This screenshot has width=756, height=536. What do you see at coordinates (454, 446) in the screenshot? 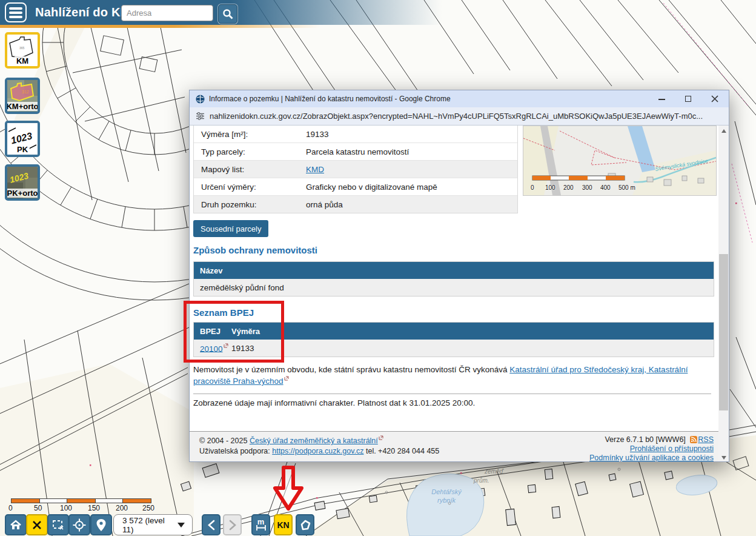
I see `popup-footer: © 2004 - 2025 Český úřad zeměměřický a k…` at bounding box center [454, 446].